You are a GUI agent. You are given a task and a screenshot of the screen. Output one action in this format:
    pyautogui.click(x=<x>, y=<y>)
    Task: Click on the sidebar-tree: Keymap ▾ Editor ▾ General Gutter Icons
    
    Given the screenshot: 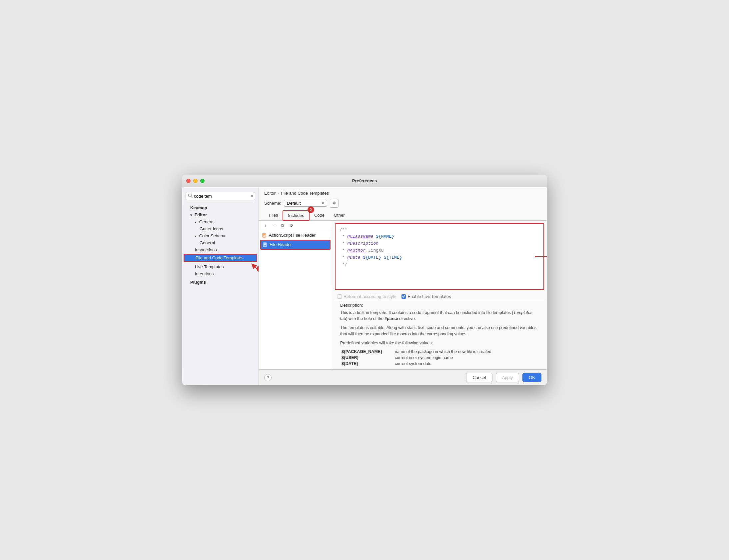 What is the action you would take?
    pyautogui.click(x=221, y=295)
    